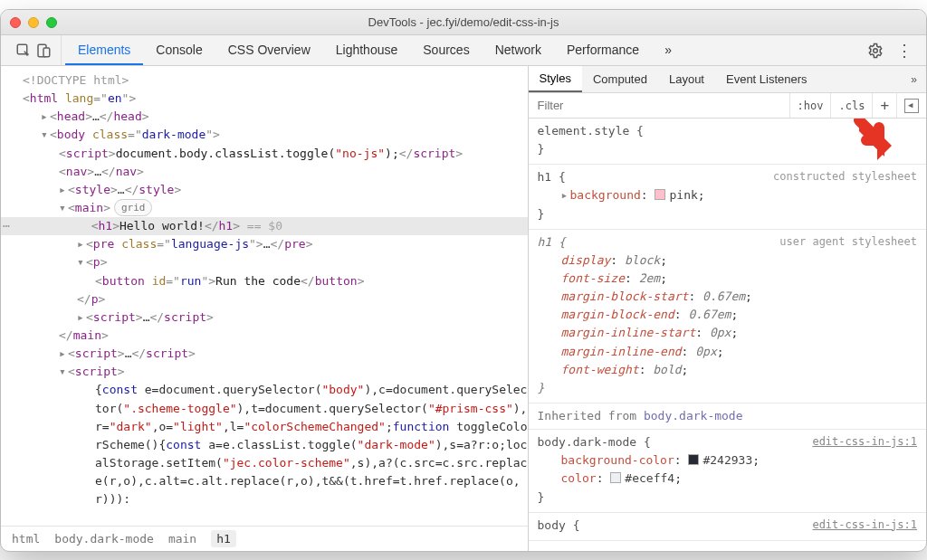 The width and height of the screenshot is (927, 560). What do you see at coordinates (668, 51) in the screenshot?
I see `tabs-overflow: »` at bounding box center [668, 51].